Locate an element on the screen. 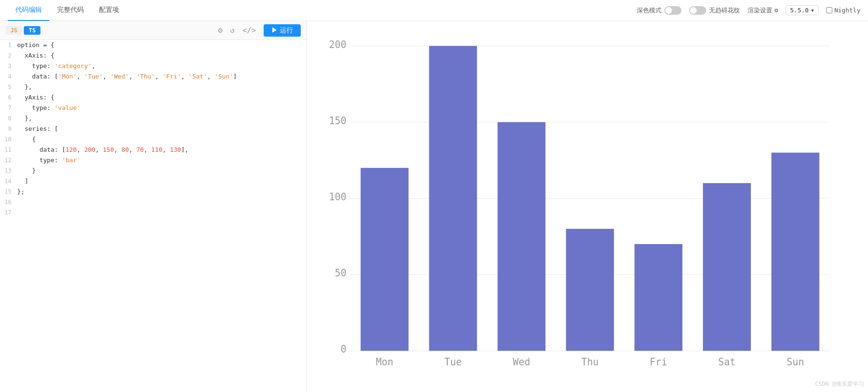 The image size is (868, 392). line-content: type: 'value' is located at coordinates (162, 108).